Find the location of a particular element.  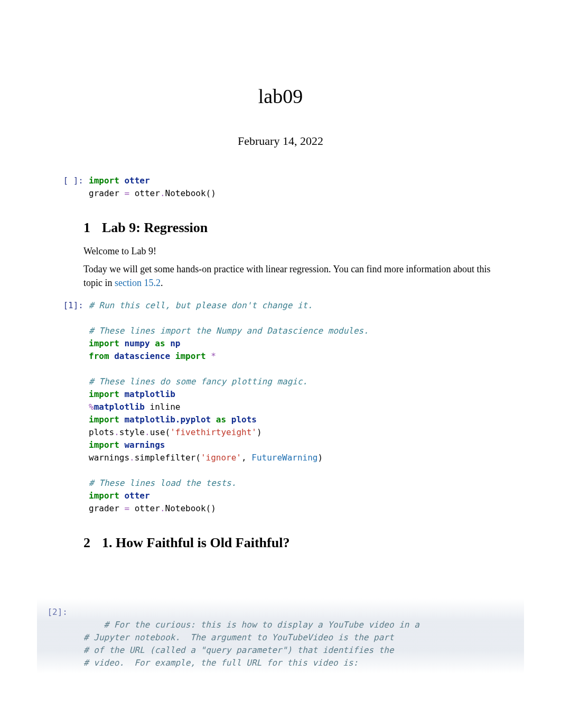

obj: warnings is located at coordinates (109, 458).